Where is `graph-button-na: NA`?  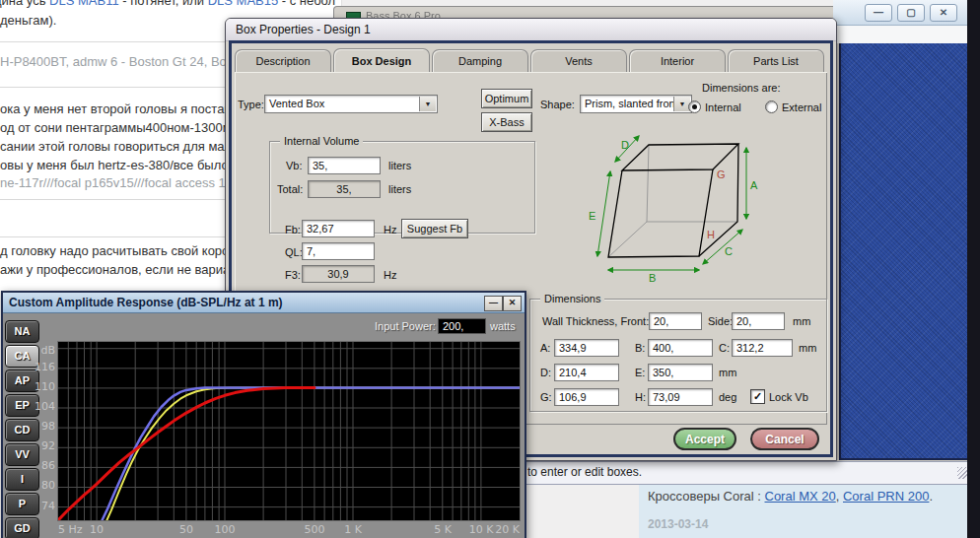 graph-button-na: NA is located at coordinates (22, 331).